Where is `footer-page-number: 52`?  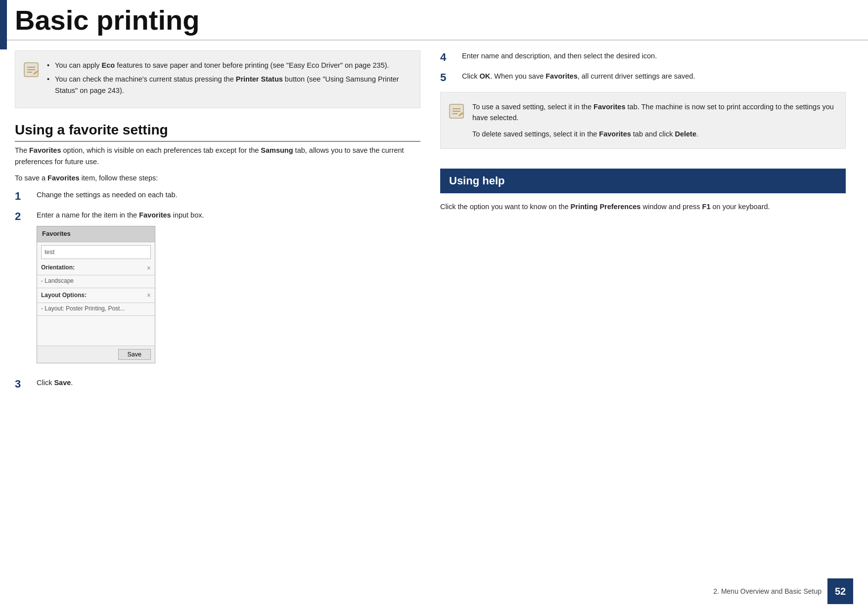
footer-page-number: 52 is located at coordinates (840, 591).